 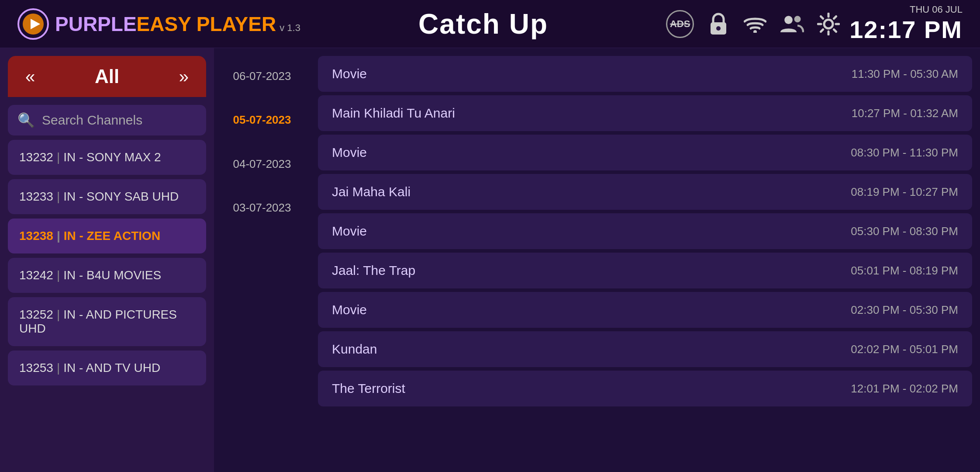 I want to click on logo-orange: EASY PLAYER, so click(x=207, y=24).